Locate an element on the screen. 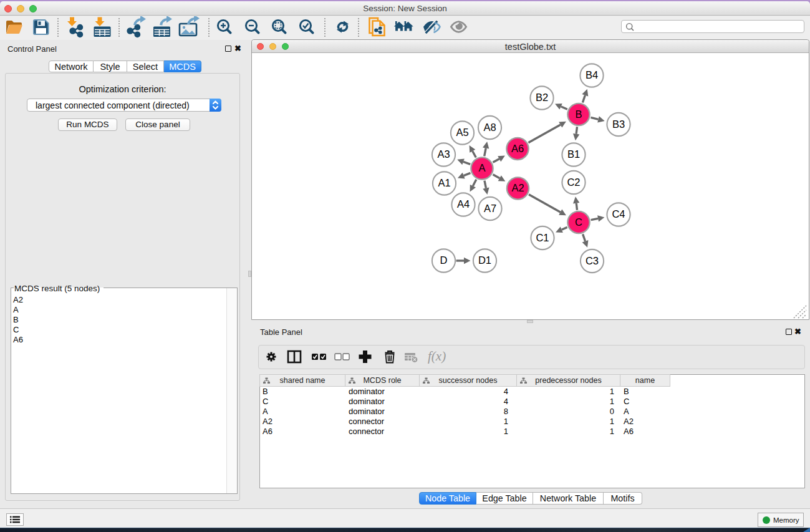  svg-text: C3 is located at coordinates (592, 261).